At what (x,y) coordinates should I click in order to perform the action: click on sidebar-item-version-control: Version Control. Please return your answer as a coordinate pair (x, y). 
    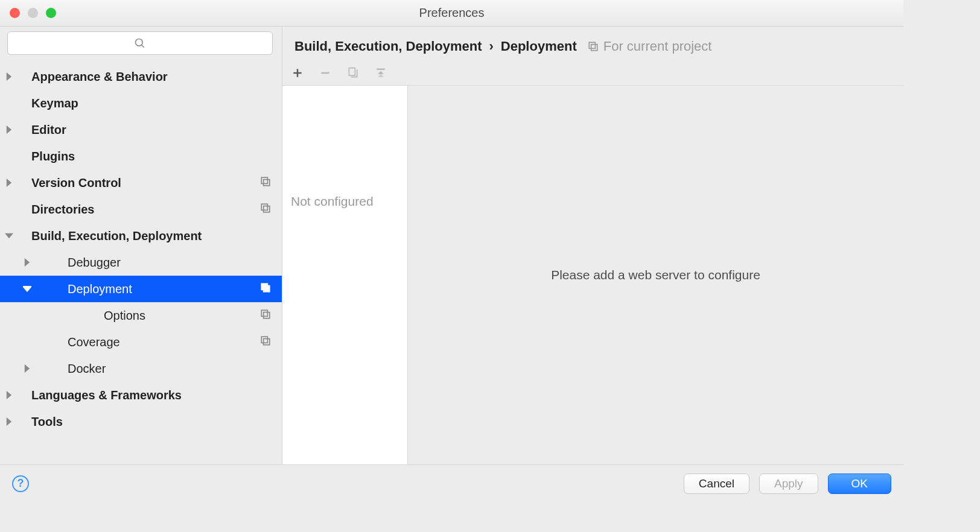
    Looking at the image, I should click on (141, 183).